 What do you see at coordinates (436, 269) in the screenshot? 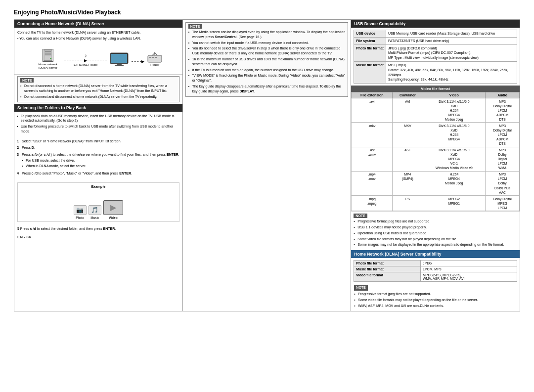
I see `compat-row-music: Music file format LPCM, MP3` at bounding box center [436, 269].